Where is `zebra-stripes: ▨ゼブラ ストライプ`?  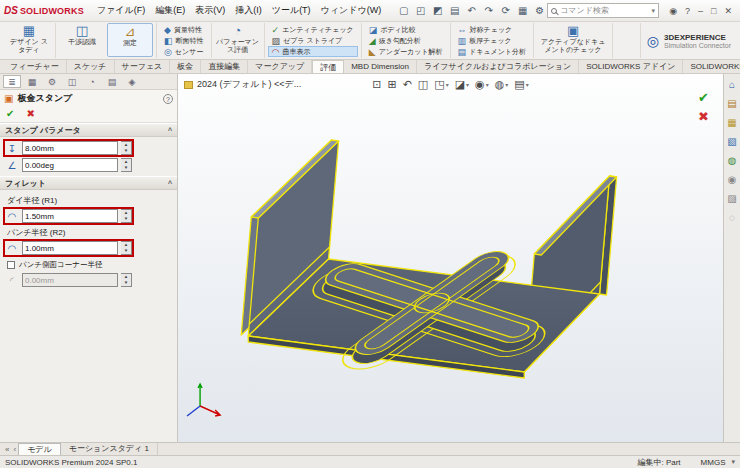 zebra-stripes: ▨ゼブラ ストライプ is located at coordinates (313, 40).